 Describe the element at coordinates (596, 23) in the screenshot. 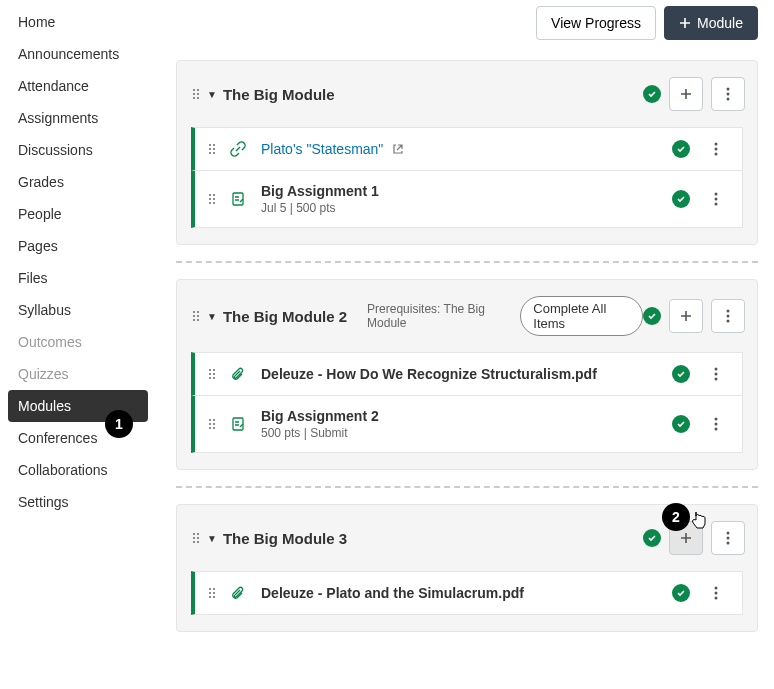

I see `view-progress-button: View Progress` at that location.